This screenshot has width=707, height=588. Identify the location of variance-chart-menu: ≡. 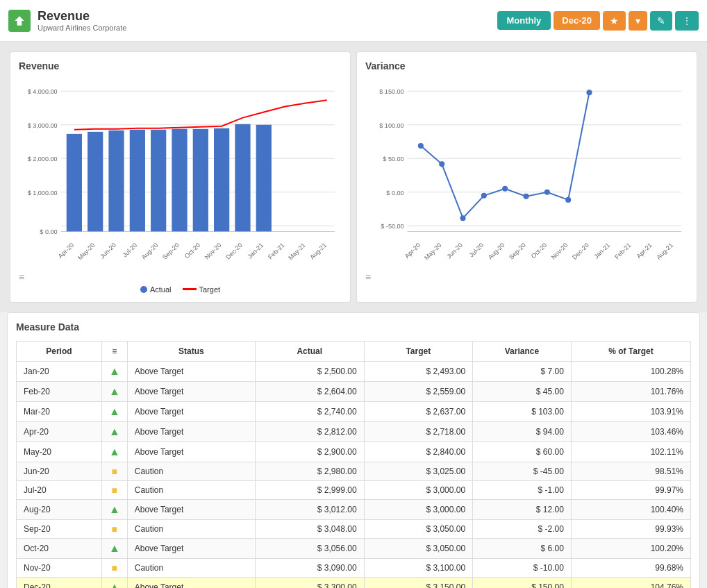
(526, 277).